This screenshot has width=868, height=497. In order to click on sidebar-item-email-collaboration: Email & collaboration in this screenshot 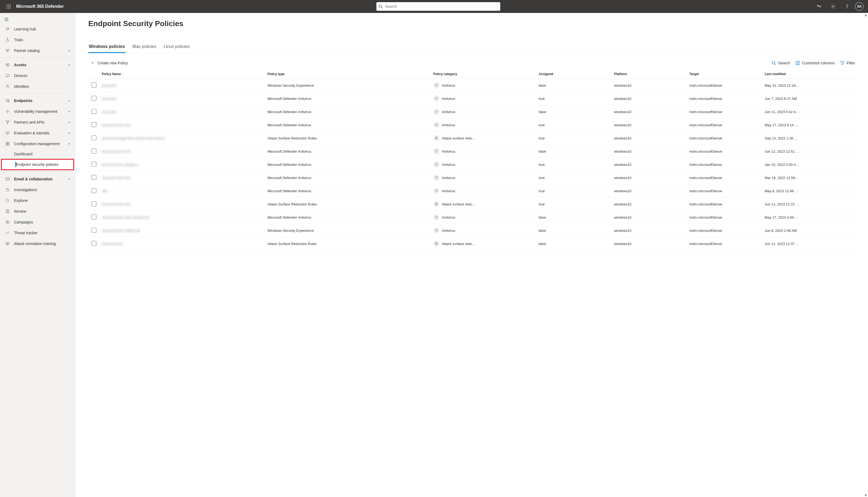, I will do `click(38, 179)`.